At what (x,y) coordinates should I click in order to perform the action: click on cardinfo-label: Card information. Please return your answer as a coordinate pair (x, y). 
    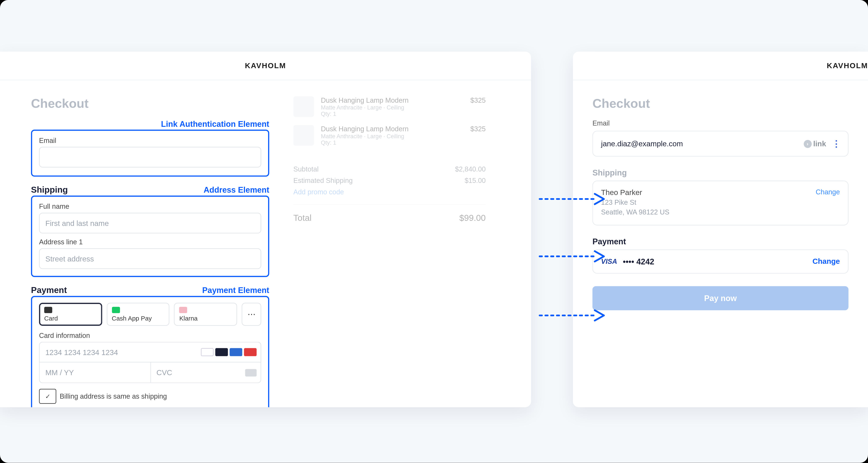
    Looking at the image, I should click on (150, 335).